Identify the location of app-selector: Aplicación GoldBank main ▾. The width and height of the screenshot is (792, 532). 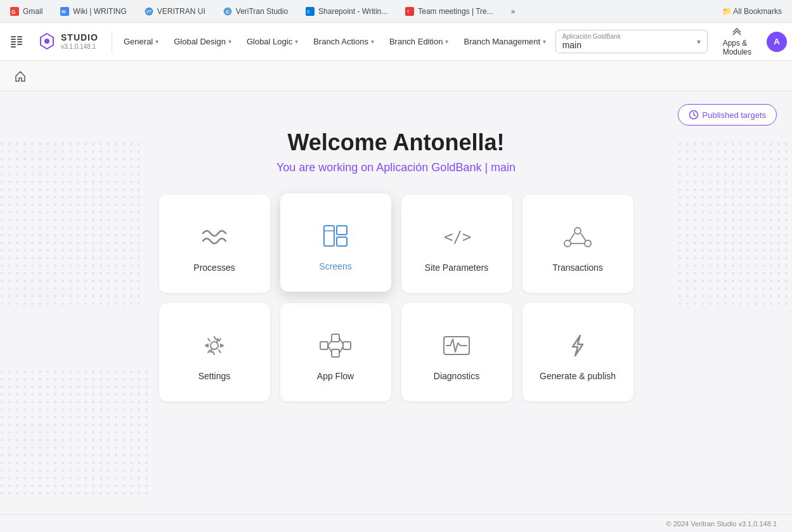
(632, 42).